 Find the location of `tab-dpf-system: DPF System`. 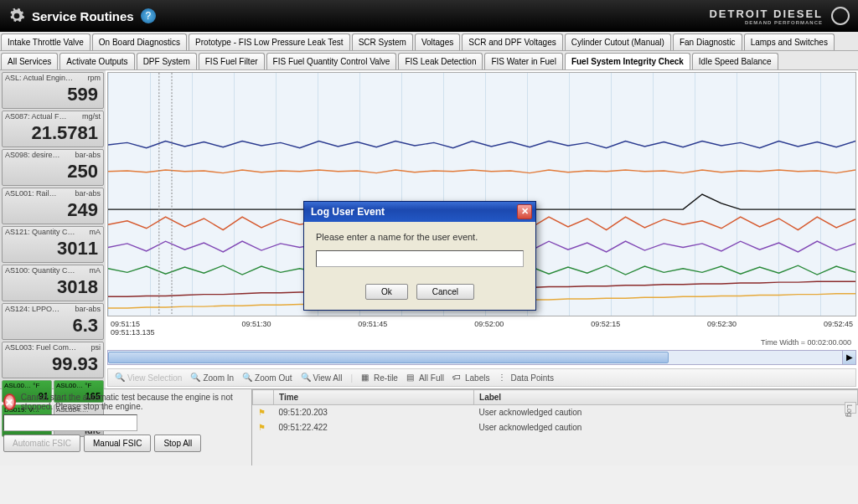

tab-dpf-system: DPF System is located at coordinates (167, 61).